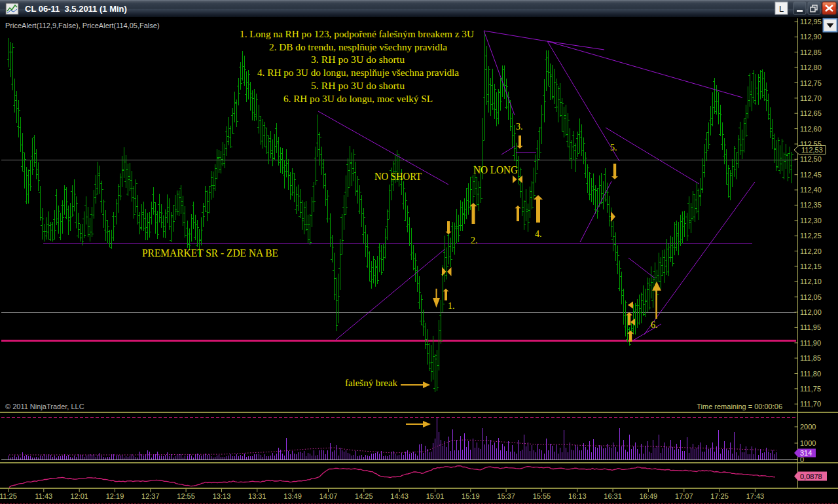  I want to click on svg-text: 14:43, so click(399, 496).